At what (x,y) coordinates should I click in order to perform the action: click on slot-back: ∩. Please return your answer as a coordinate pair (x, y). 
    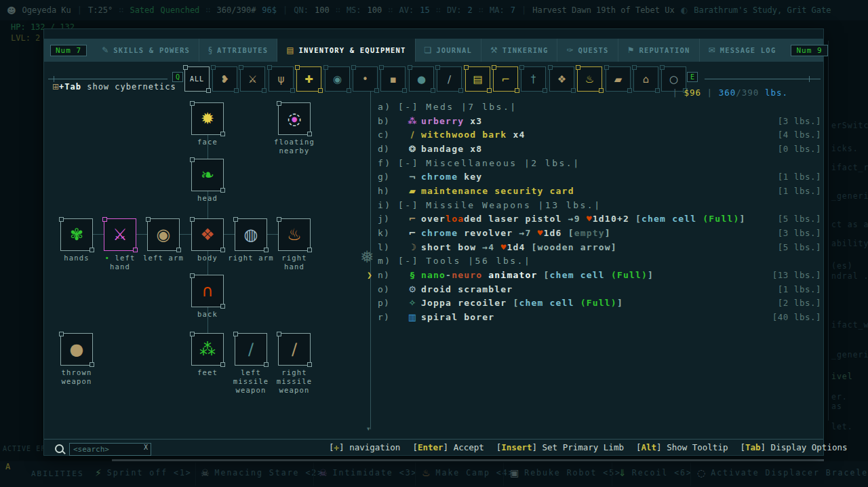
    Looking at the image, I should click on (208, 291).